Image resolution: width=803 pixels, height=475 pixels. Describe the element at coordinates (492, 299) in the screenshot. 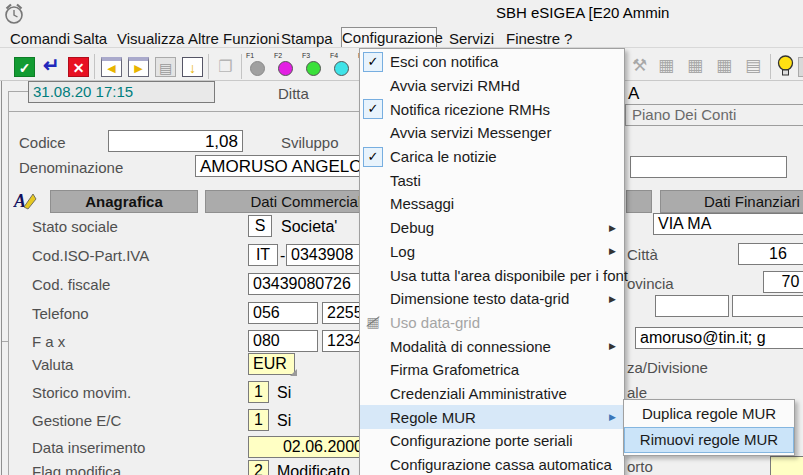

I see `menu-item-dimensione-testo-data-grid: Dimensione testo data-grid ▶` at that location.